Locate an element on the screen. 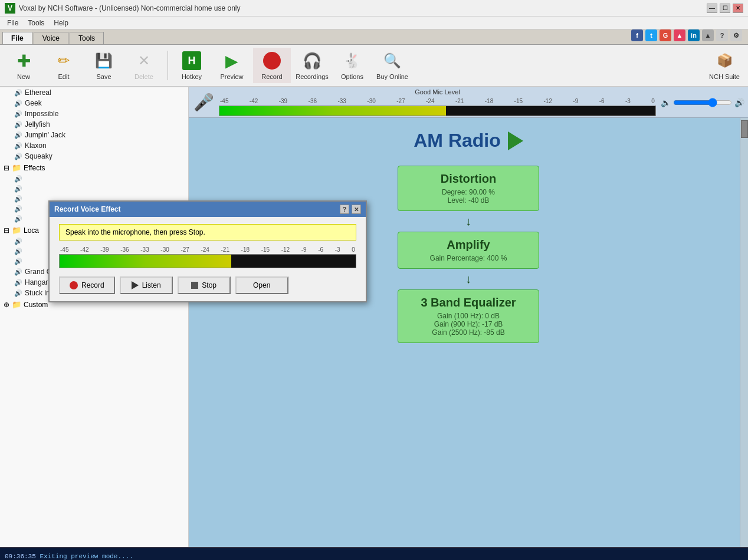 This screenshot has height=560, width=748. recordings-button: 🎧 Recordings is located at coordinates (312, 65).